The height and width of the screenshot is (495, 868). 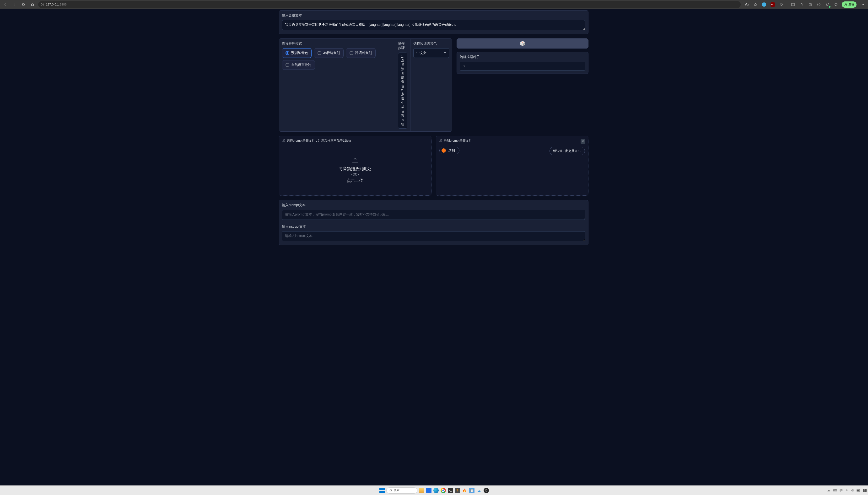 I want to click on bing-icon, so click(x=764, y=5).